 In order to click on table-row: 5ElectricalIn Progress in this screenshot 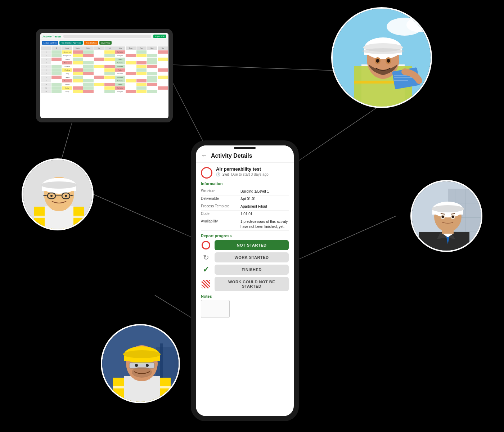, I will do `click(104, 66)`.